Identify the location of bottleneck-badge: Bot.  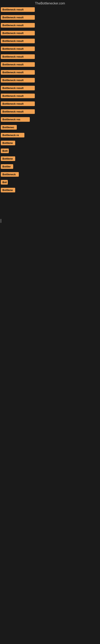
(4, 182).